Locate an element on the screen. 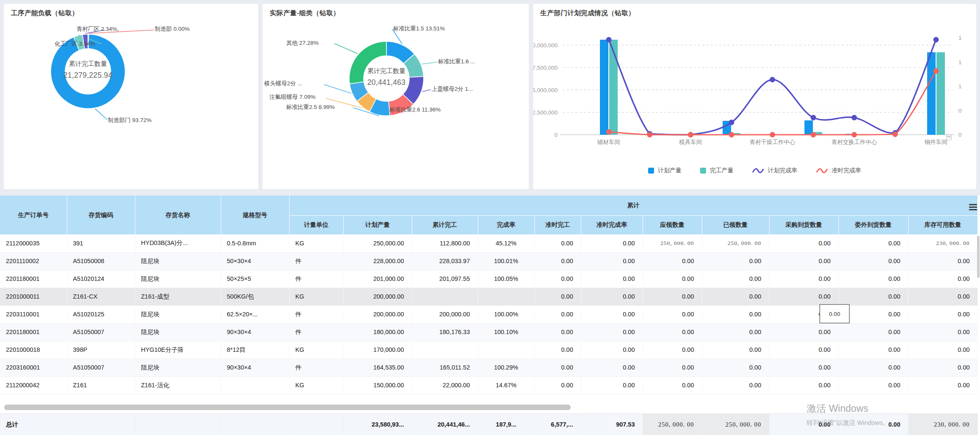 The height and width of the screenshot is (435, 980). table-row: 2112000035391HYD03B(3A)分...0.5-0.8mmKG25… is located at coordinates (489, 243).